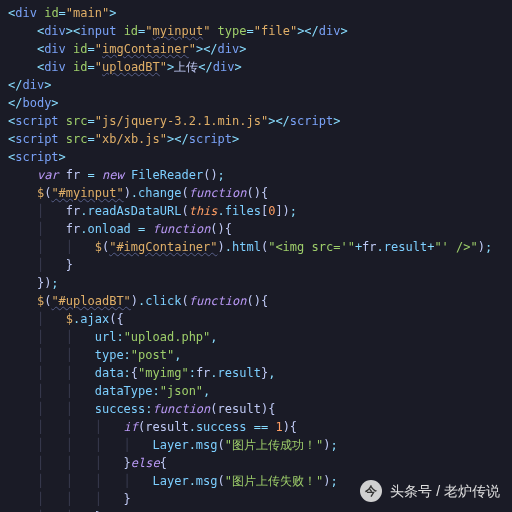 This screenshot has height=512, width=512. Describe the element at coordinates (152, 355) in the screenshot. I see `type-val: "post"` at that location.